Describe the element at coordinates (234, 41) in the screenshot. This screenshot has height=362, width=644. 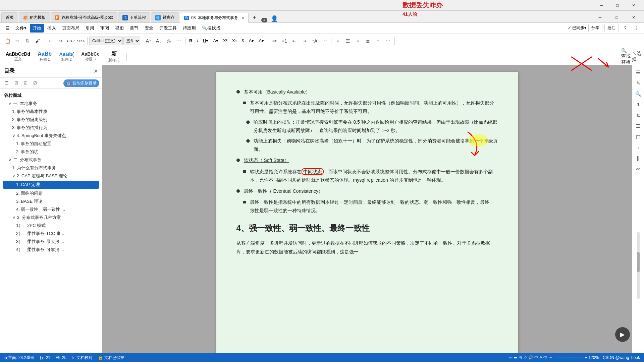
I see `subscript-btn: X₂` at that location.